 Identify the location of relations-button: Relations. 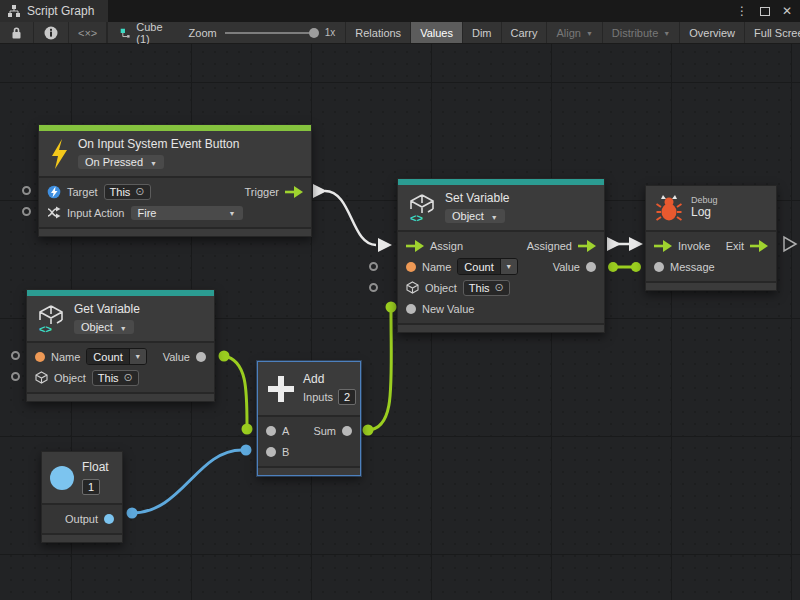
(378, 32).